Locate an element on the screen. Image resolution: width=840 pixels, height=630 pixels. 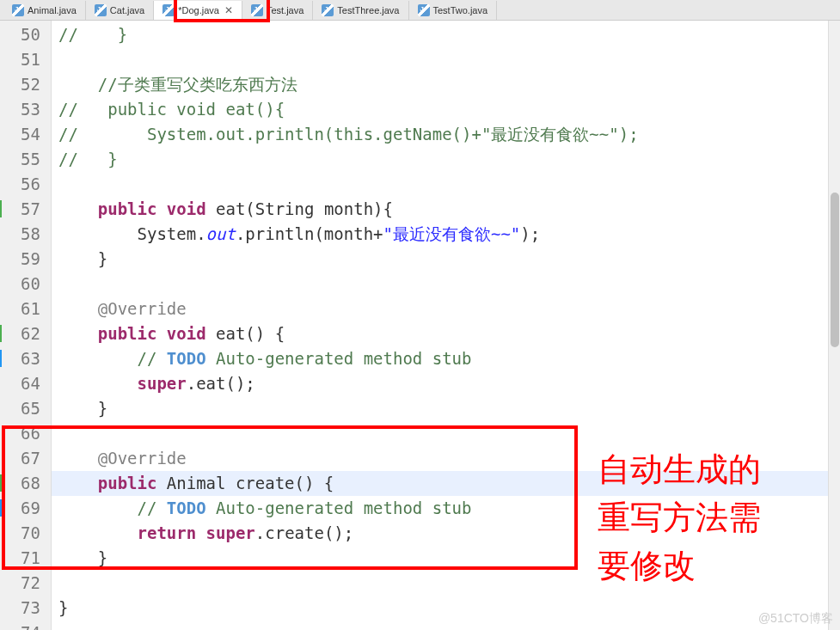
line-number: 52 is located at coordinates (21, 84).